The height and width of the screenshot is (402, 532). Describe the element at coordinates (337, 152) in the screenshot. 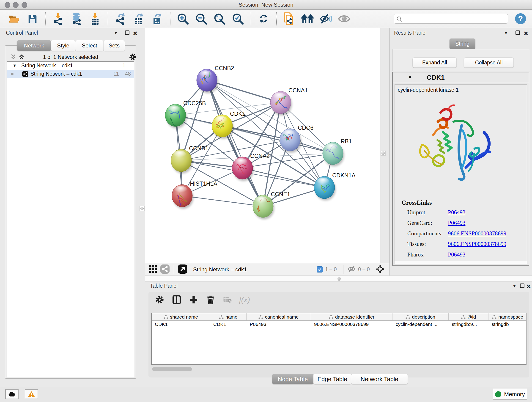

I see `network-node-RB1: RB1` at that location.